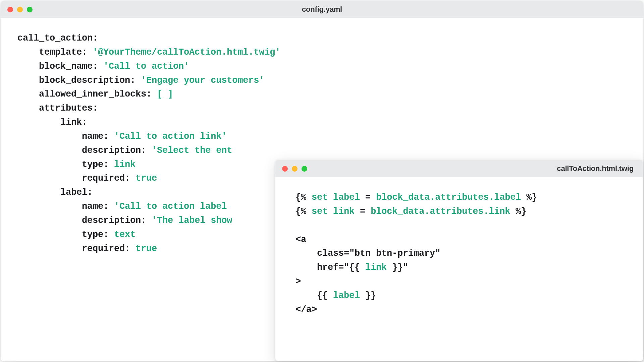 This screenshot has height=362, width=644. What do you see at coordinates (448, 197) in the screenshot?
I see `code-token: block_data.attributes.label` at bounding box center [448, 197].